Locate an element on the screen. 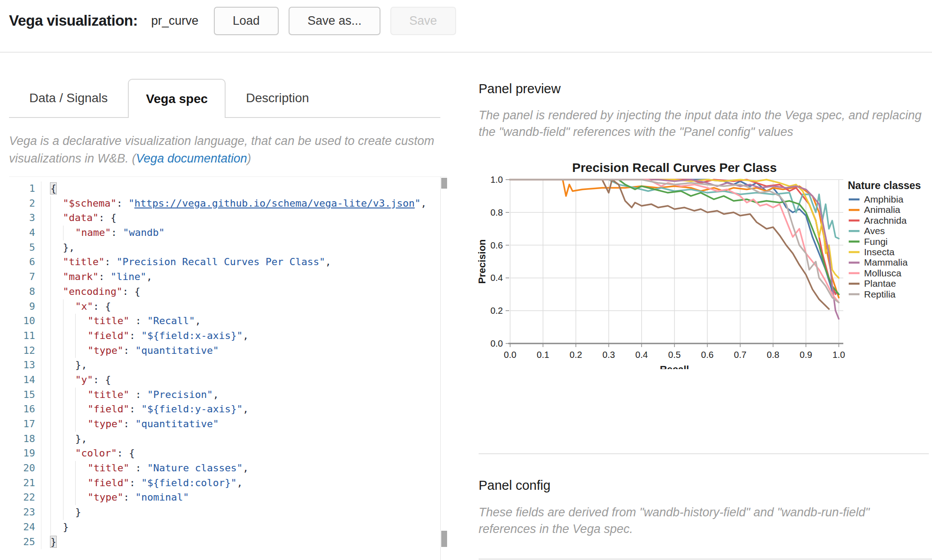  section-divider is located at coordinates (704, 454).